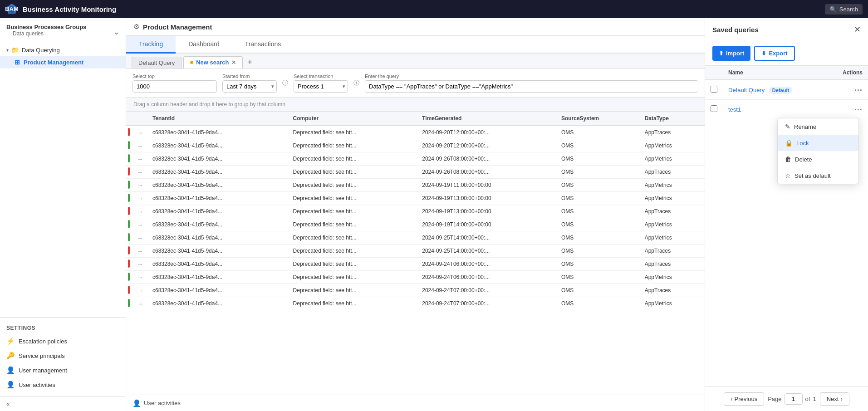  Describe the element at coordinates (129, 303) in the screenshot. I see `green-indicator` at that location.